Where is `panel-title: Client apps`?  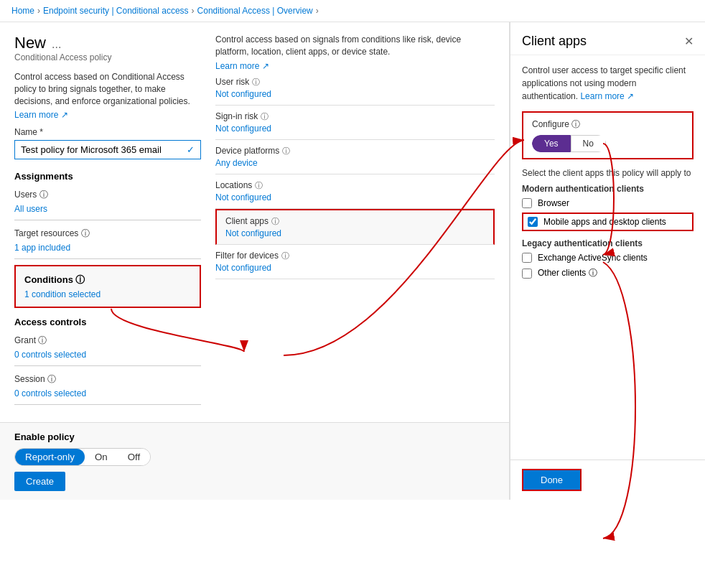 panel-title: Client apps is located at coordinates (554, 42).